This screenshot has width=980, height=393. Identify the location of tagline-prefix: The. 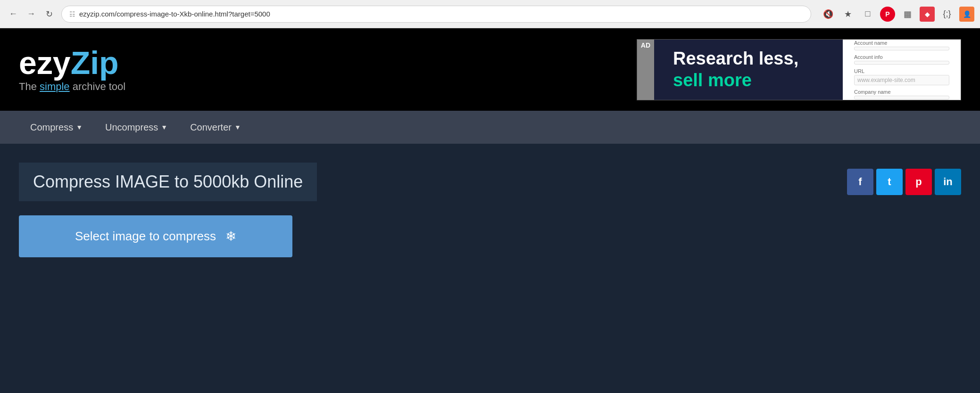
(29, 87).